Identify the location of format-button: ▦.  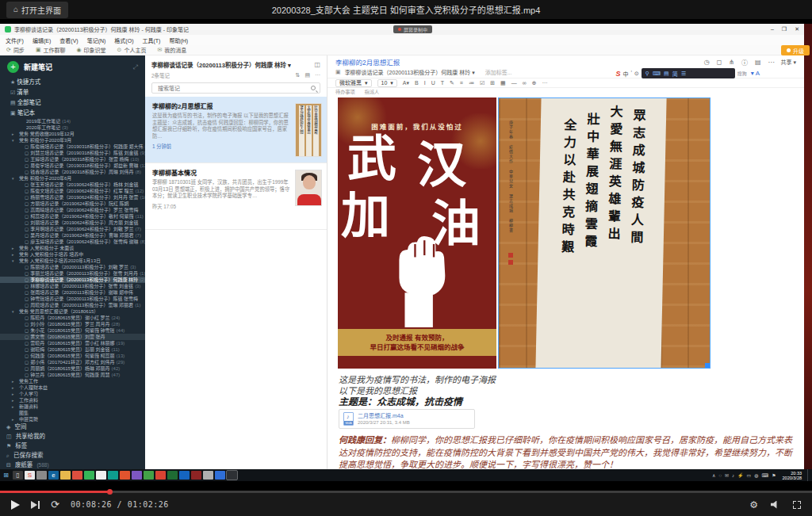
(503, 83).